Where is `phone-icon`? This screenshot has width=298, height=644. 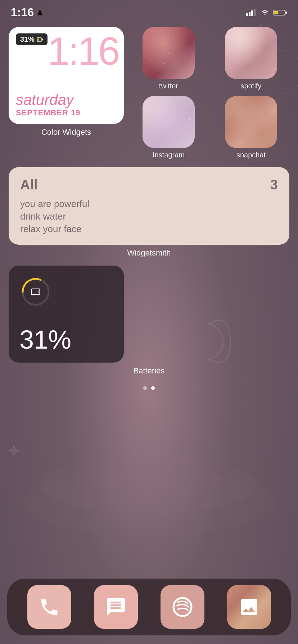
phone-icon is located at coordinates (49, 607).